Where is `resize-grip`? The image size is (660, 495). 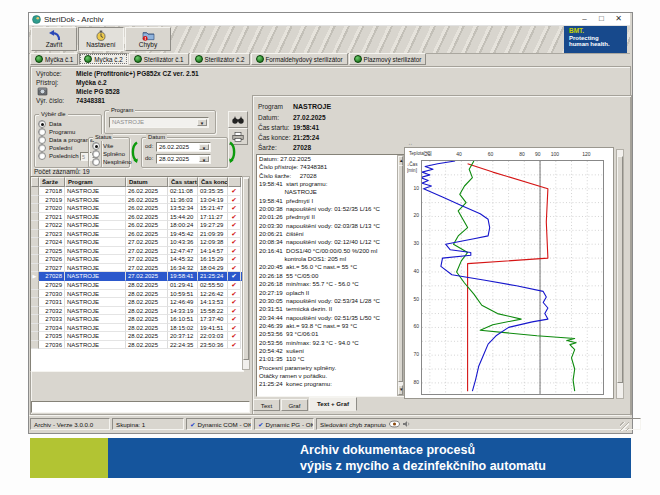 resize-grip is located at coordinates (624, 426).